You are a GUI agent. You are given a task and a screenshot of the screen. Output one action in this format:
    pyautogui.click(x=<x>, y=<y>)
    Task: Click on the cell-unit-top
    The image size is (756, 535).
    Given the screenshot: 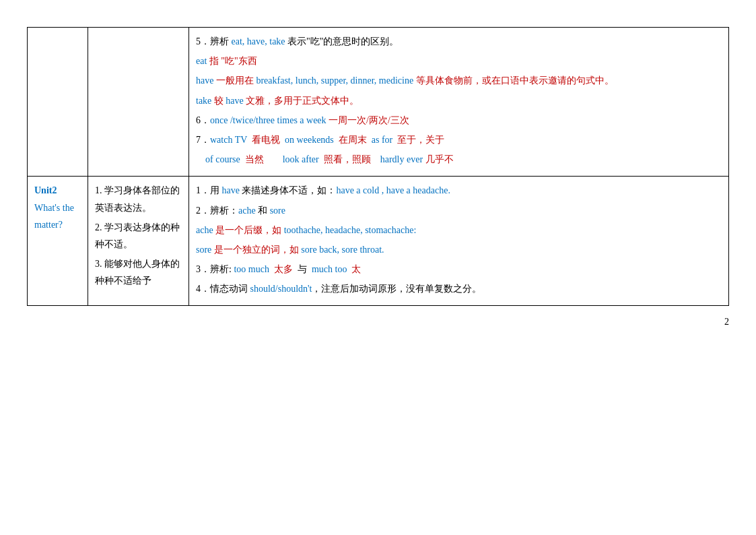 What is the action you would take?
    pyautogui.click(x=58, y=102)
    